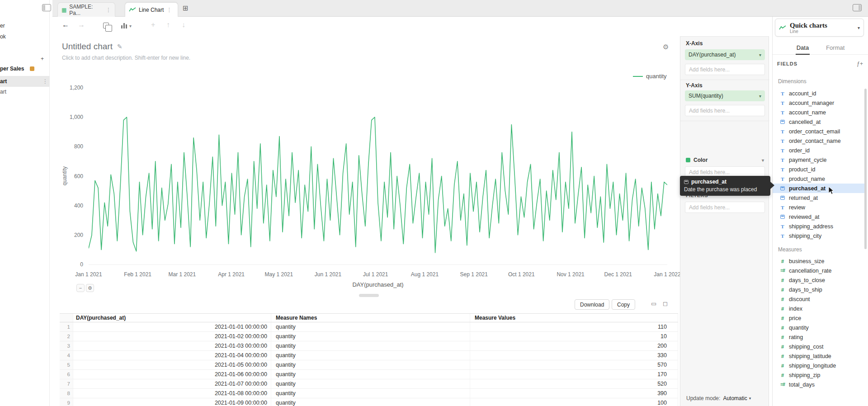 The width and height of the screenshot is (868, 406). Describe the element at coordinates (819, 384) in the screenshot. I see `measure-field-total_days: =#total_days` at that location.